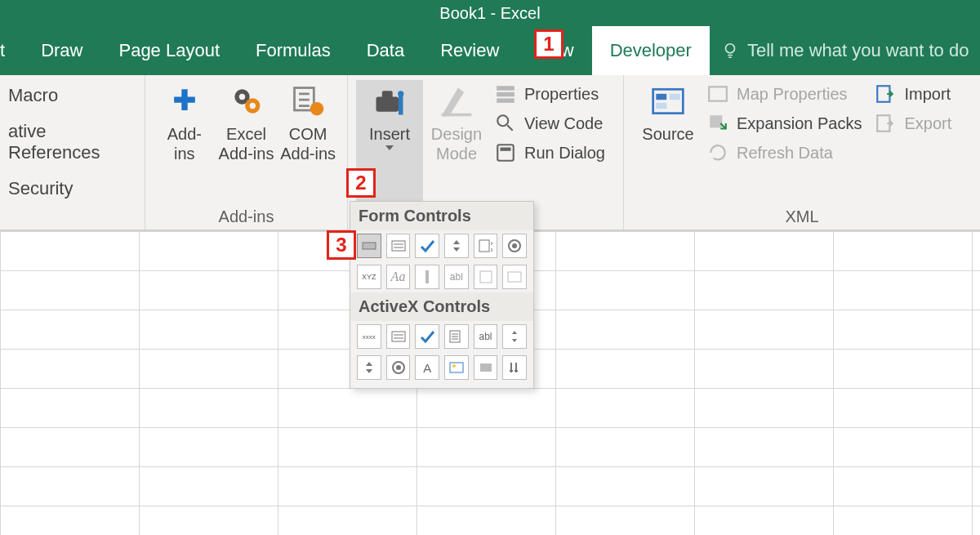 Image resolution: width=980 pixels, height=535 pixels. What do you see at coordinates (308, 143) in the screenshot?
I see `com-addins-button: COM Add-ins` at bounding box center [308, 143].